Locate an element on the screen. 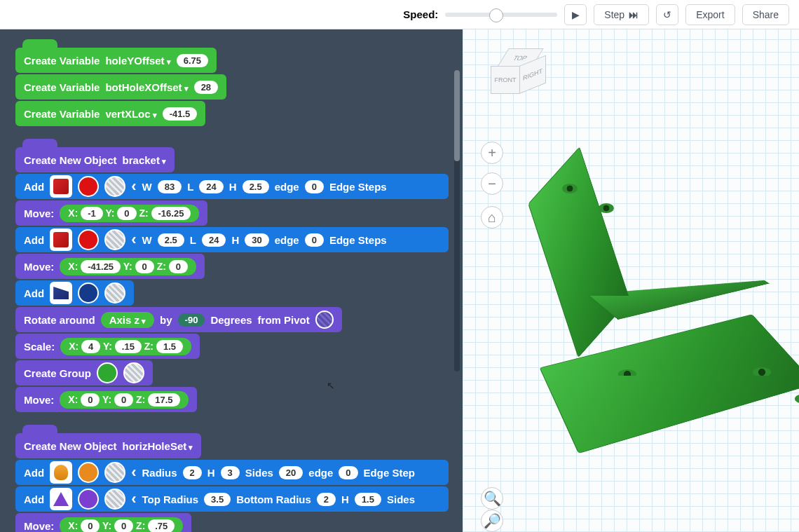 This screenshot has height=532, width=799. variable-value-input: 6.75 is located at coordinates (192, 60).